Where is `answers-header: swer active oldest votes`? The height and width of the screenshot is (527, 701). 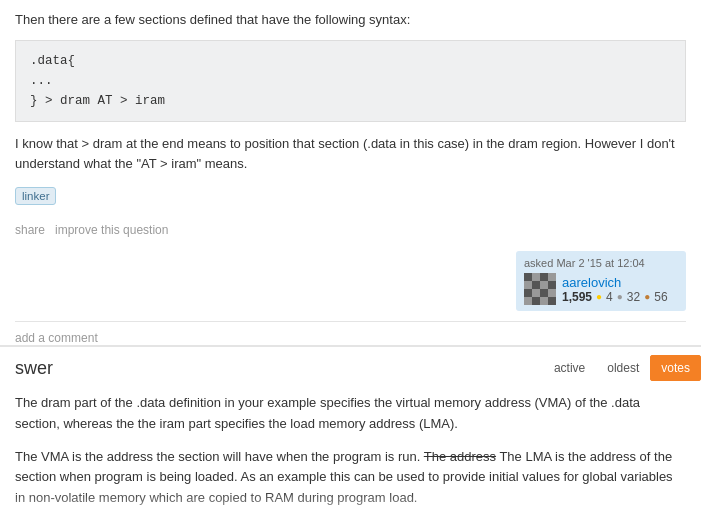
answers-header: swer active oldest votes is located at coordinates (350, 363).